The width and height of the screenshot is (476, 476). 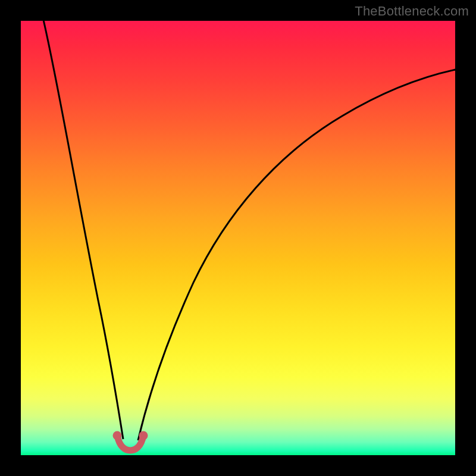 I want to click on trough-marker, so click(x=130, y=443).